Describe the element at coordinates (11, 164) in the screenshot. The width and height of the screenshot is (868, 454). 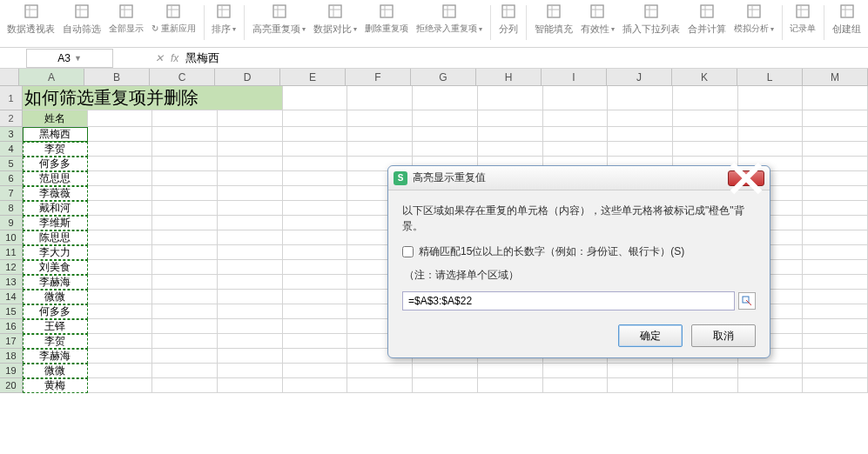
I see `row-header: 5` at that location.